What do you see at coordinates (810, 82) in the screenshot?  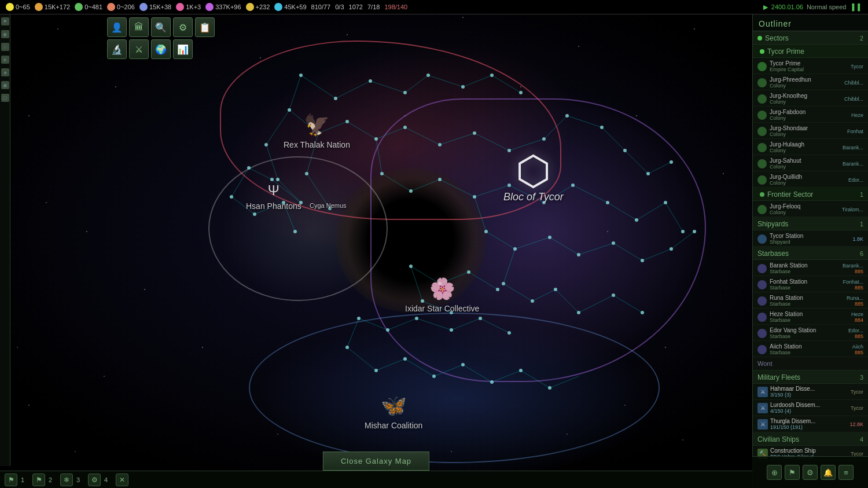 I see `colony-jurg-phreedhun: Jurg-Phreedhun Colony Chibbl...` at bounding box center [810, 82].